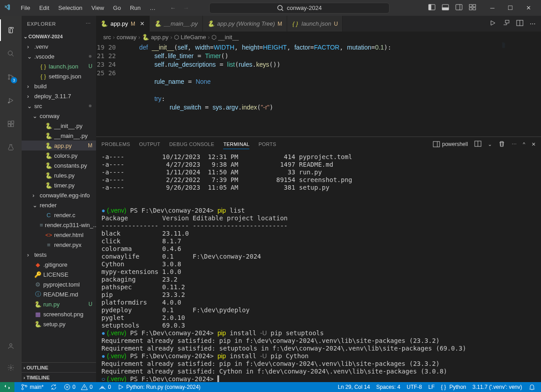 Image resolution: width=541 pixels, height=392 pixels. I want to click on run-play-icon, so click(493, 23).